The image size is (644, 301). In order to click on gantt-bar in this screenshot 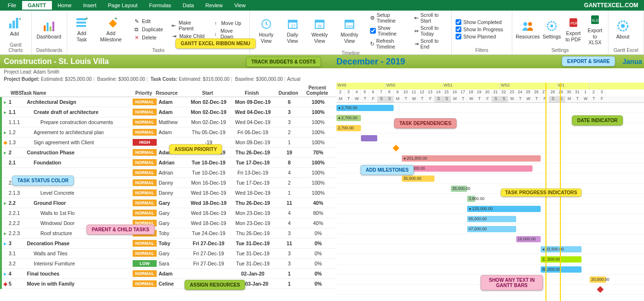, I will do `click(369, 138)`.